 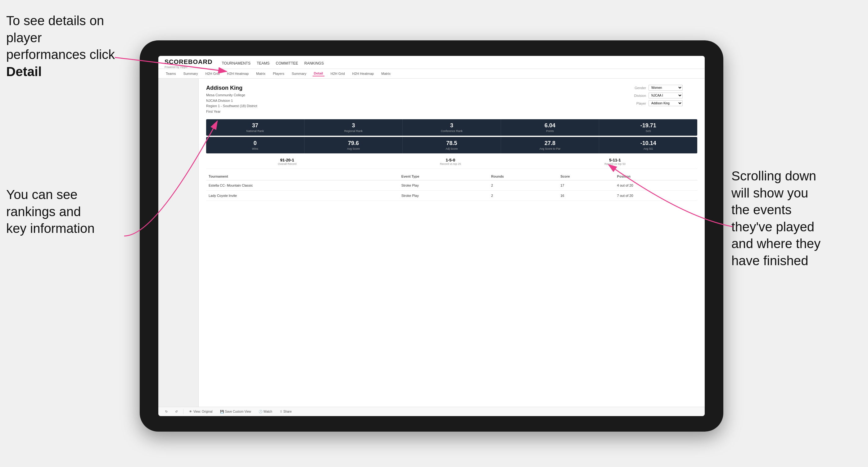 I want to click on player-label: Player, so click(x=638, y=103).